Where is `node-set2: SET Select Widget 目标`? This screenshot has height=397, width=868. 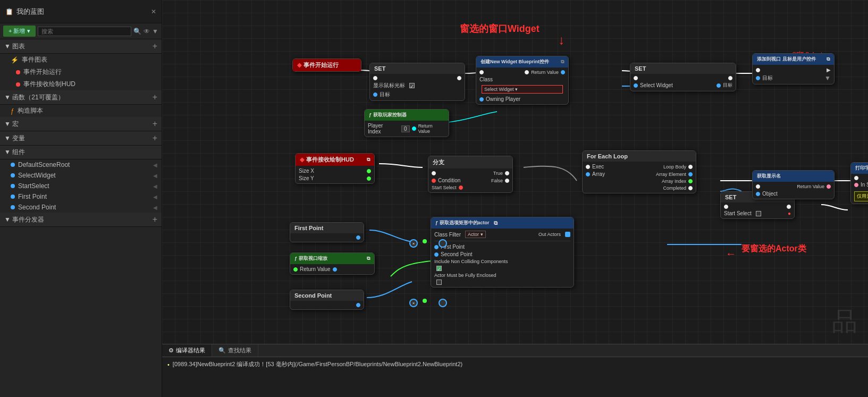
node-set2: SET Select Widget 目标 is located at coordinates (683, 77).